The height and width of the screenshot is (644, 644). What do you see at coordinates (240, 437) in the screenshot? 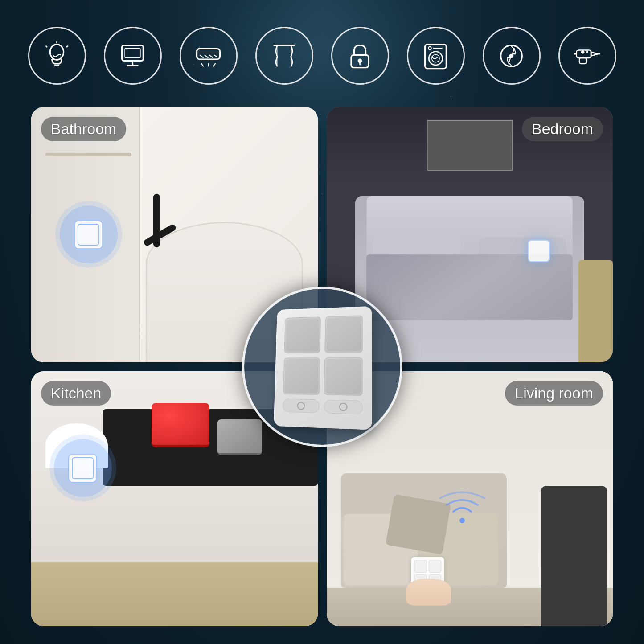
I see `silver-pot` at bounding box center [240, 437].